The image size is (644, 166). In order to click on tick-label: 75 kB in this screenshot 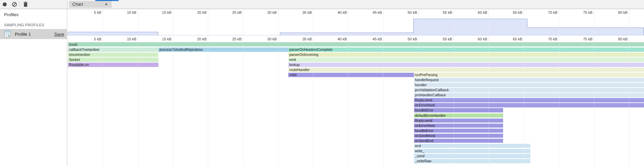, I will do `click(581, 39)`.